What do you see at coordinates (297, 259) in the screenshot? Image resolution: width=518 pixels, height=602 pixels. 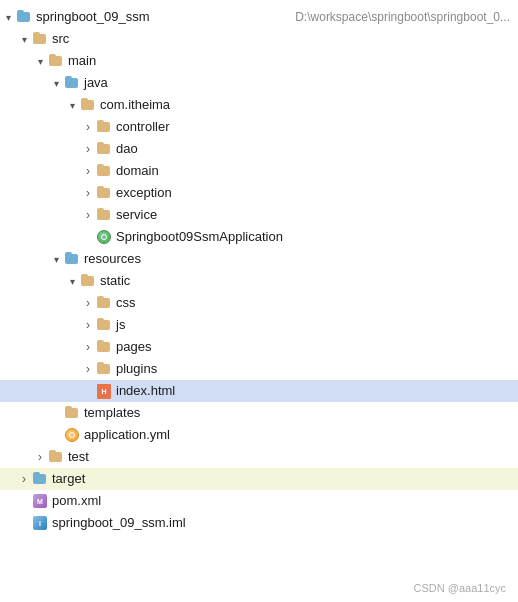 I see `item-label-resources: resources` at bounding box center [297, 259].